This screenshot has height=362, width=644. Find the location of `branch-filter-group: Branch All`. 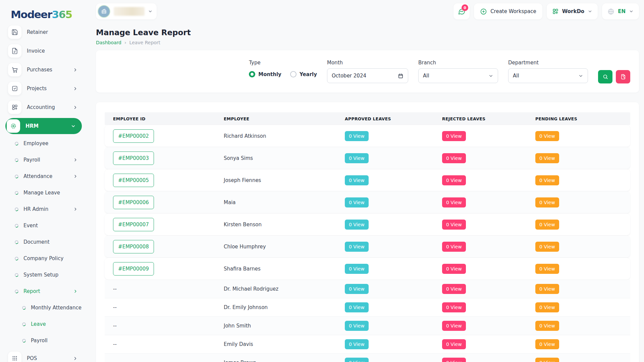

branch-filter-group: Branch All is located at coordinates (458, 76).